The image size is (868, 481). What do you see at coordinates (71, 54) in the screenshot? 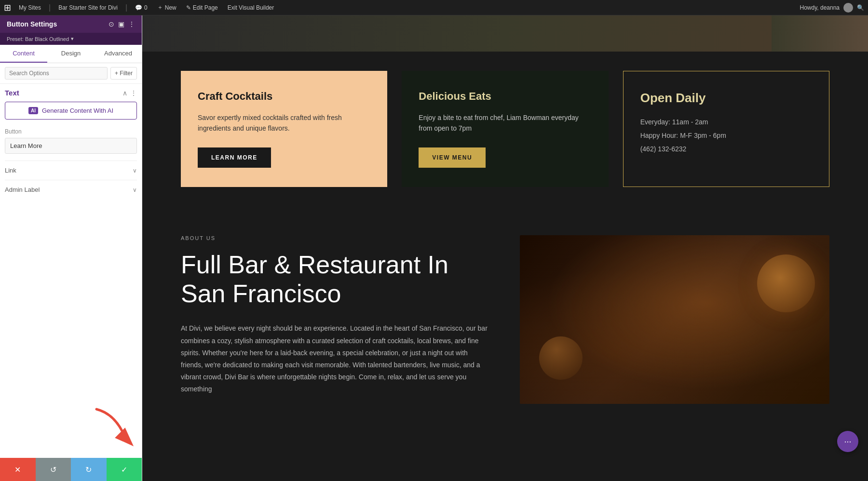
I see `tab-design: Design` at bounding box center [71, 54].